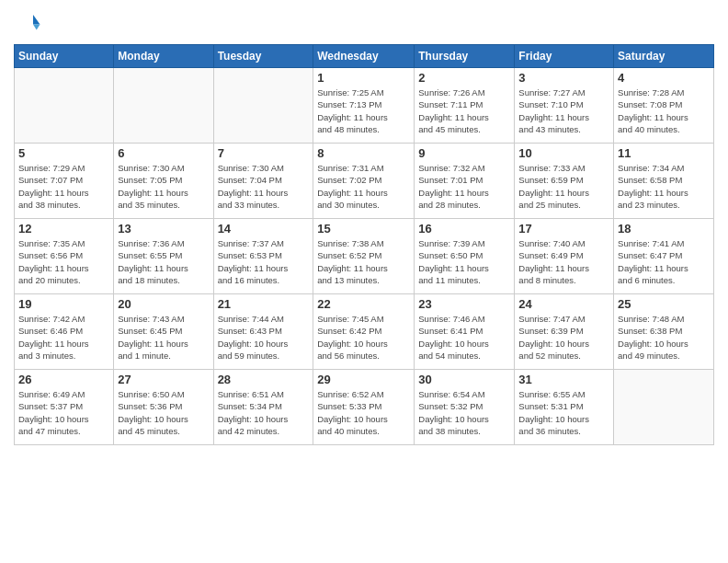 The image size is (728, 563). What do you see at coordinates (164, 261) in the screenshot?
I see `day-info: Sunrise: 7:36 AM Sunset: 6:55 PM Dayligh…` at bounding box center [164, 261].